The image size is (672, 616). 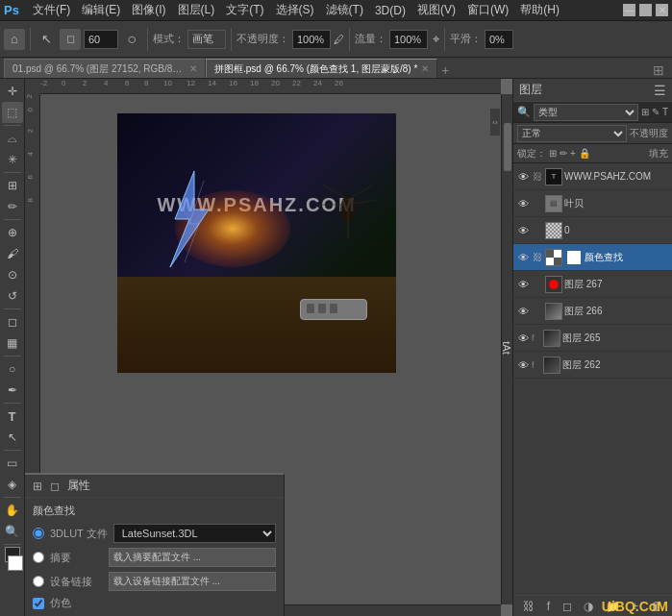 I want to click on minimize-button: —, so click(x=629, y=10).